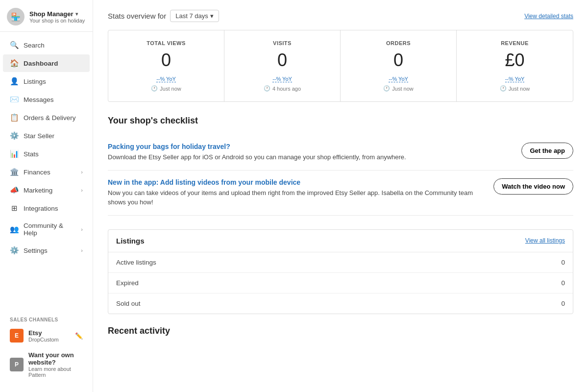  I want to click on community-icon: 👥, so click(14, 229).